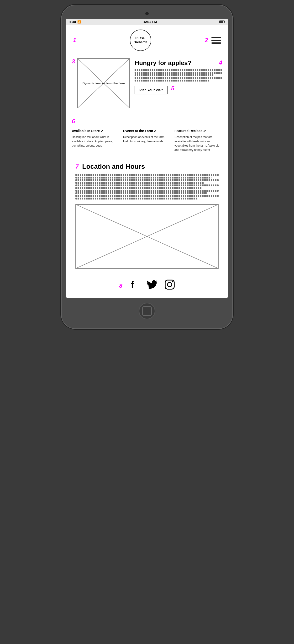 Image resolution: width=294 pixels, height=644 pixels. What do you see at coordinates (216, 40) in the screenshot?
I see `hamburger-menu` at bounding box center [216, 40].